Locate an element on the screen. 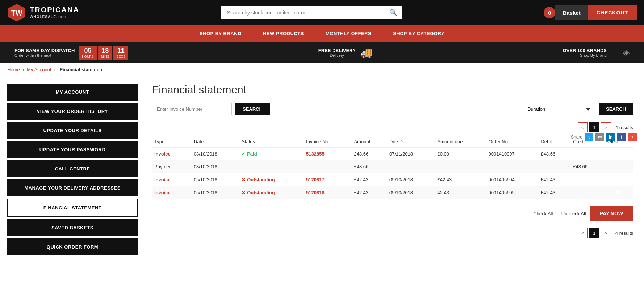 Image resolution: width=644 pixels, height=305 pixels. current-page-button-top: 1 is located at coordinates (594, 127).